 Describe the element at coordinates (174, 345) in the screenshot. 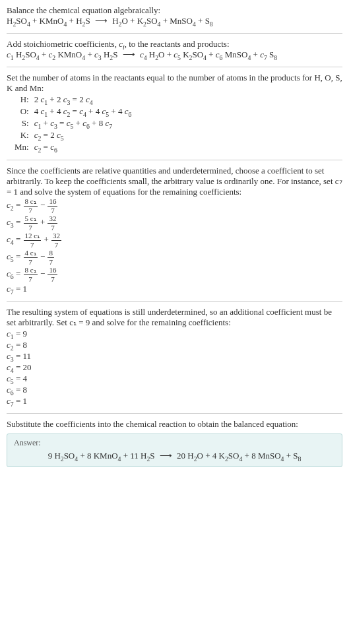

I see `coef-line: c2 = 8` at that location.